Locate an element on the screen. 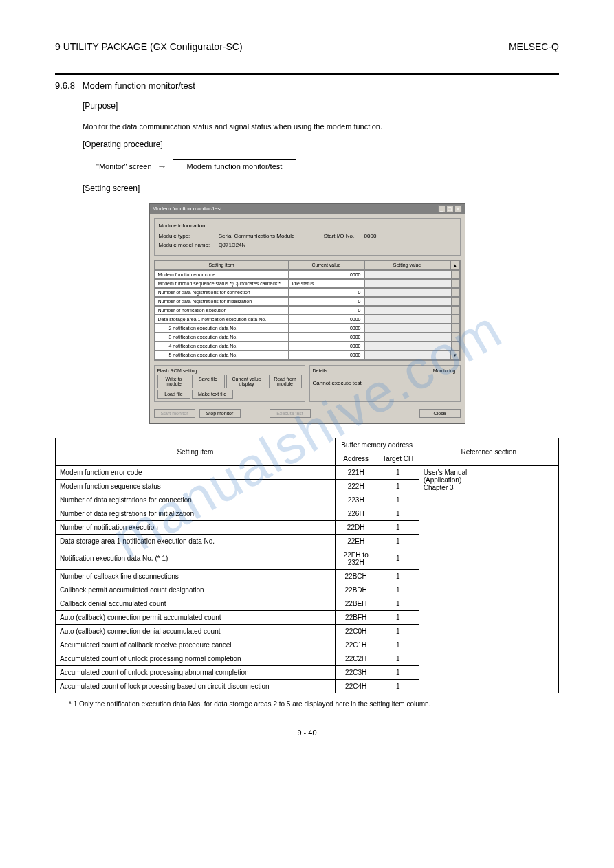 This screenshot has width=614, height=868. grid-row: Number of data registrations for initial… is located at coordinates (307, 301).